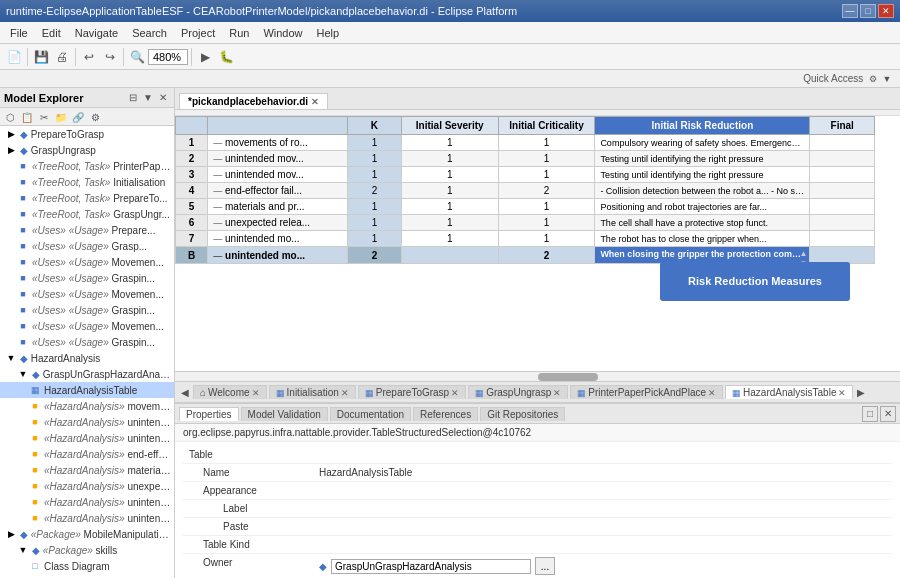 The width and height of the screenshot is (900, 578). Describe the element at coordinates (278, 256) in the screenshot. I see `row-hazard-b: — unintended mo...` at that location.